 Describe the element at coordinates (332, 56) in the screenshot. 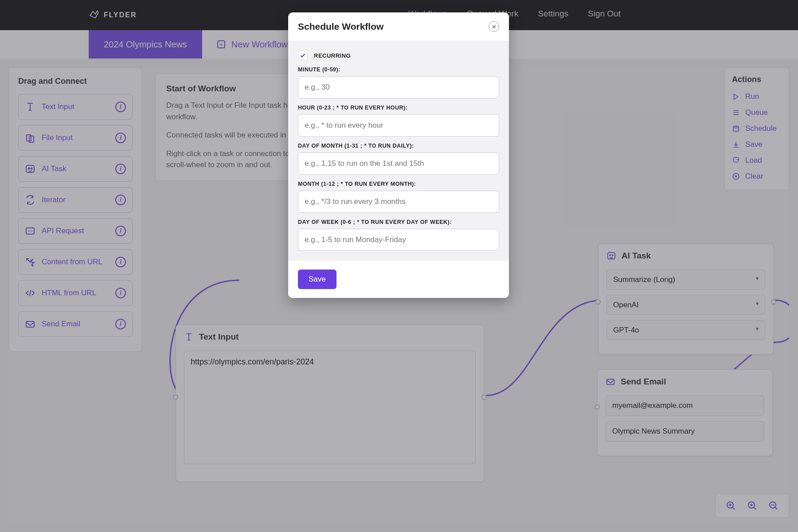

I see `recurring-label: Recurring` at that location.